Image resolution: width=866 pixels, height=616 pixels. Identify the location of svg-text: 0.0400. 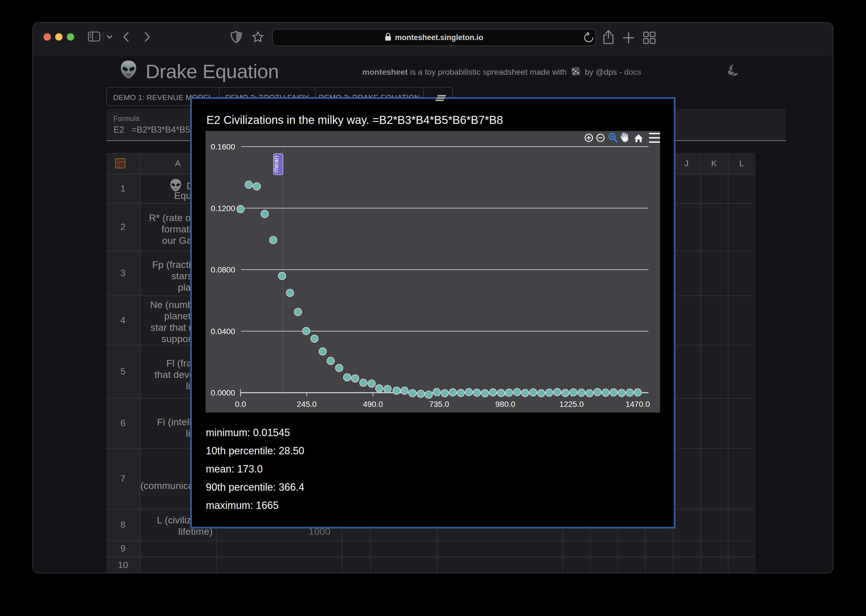
(223, 332).